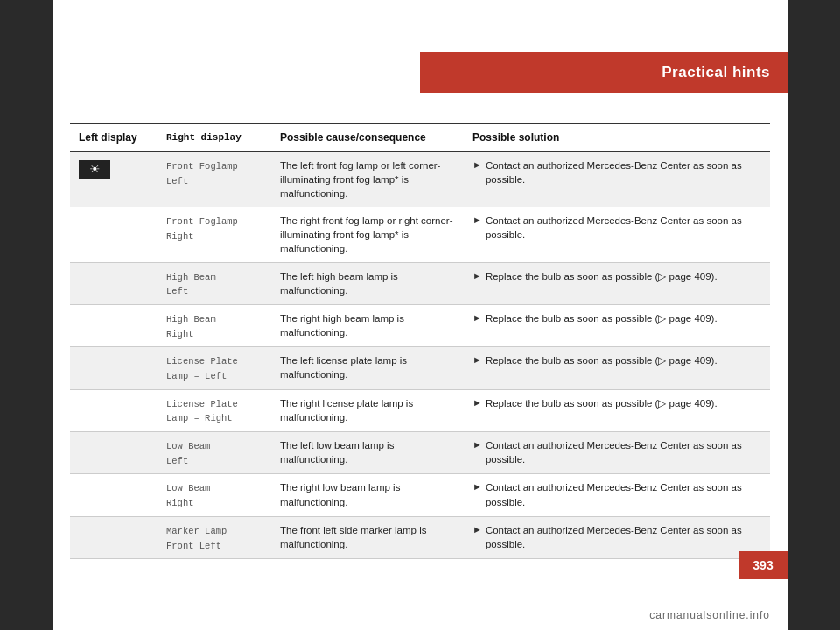 This screenshot has width=840, height=630. I want to click on cell-right-display: High Beam Left, so click(214, 284).